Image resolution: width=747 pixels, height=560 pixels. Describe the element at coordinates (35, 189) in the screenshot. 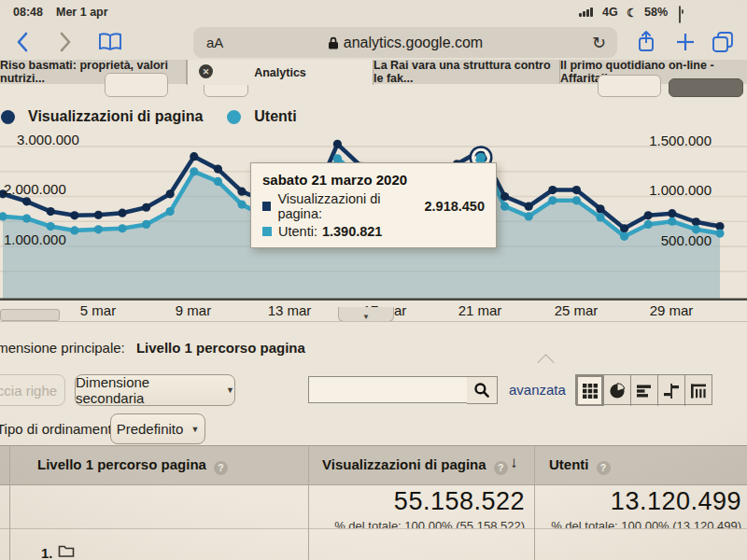

I see `y-axis-left-label: 2.000.000` at that location.